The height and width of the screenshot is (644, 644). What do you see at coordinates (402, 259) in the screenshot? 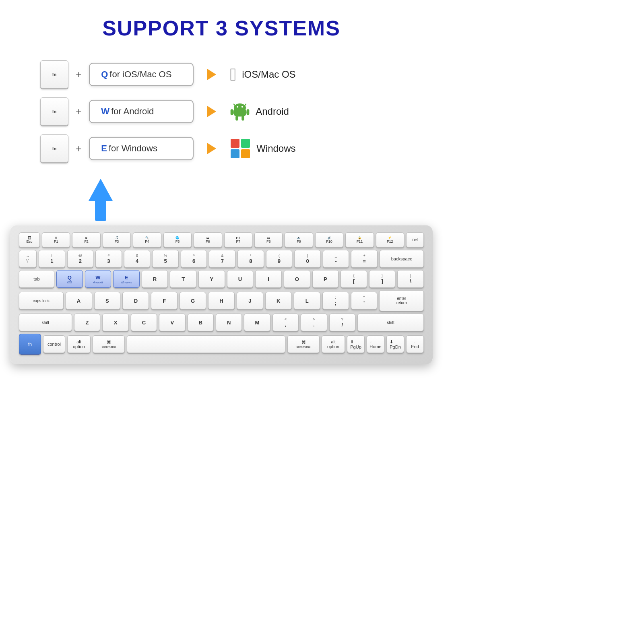
I see `key-backspace: backspace` at bounding box center [402, 259].